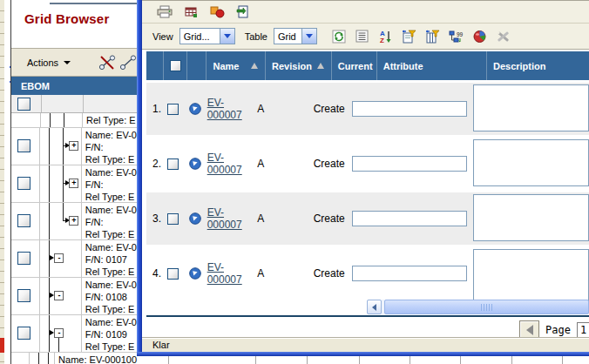 The height and width of the screenshot is (364, 589). Describe the element at coordinates (477, 307) in the screenshot. I see `horizontal-scrollbar` at that location.